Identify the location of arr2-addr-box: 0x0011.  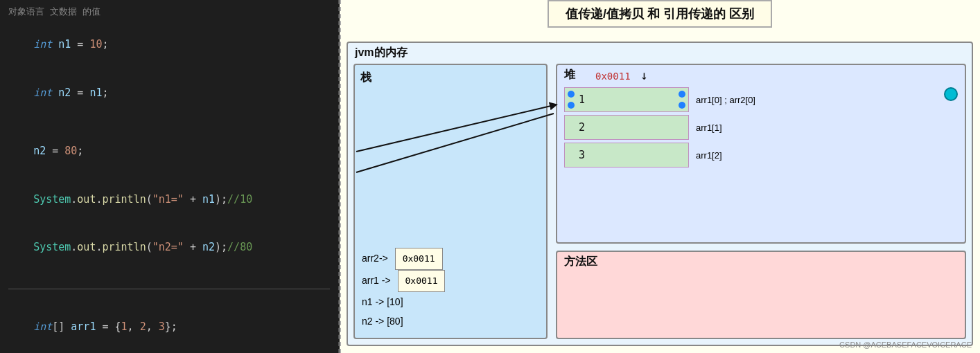
(419, 259).